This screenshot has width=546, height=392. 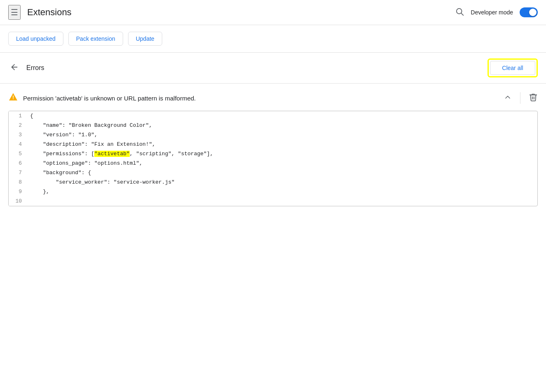 What do you see at coordinates (460, 12) in the screenshot?
I see `search-icon` at bounding box center [460, 12].